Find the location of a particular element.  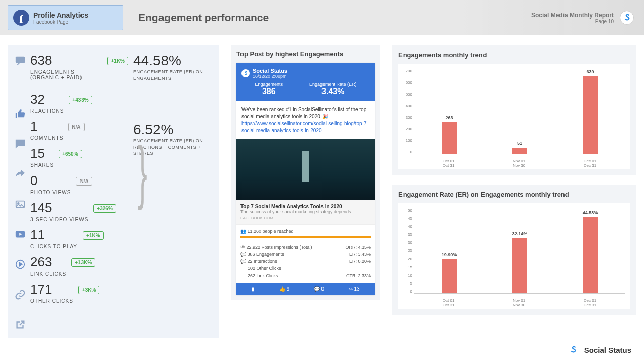

top-bar: f Profile Analytics Facebook Page Engage… is located at coordinates (322, 18).